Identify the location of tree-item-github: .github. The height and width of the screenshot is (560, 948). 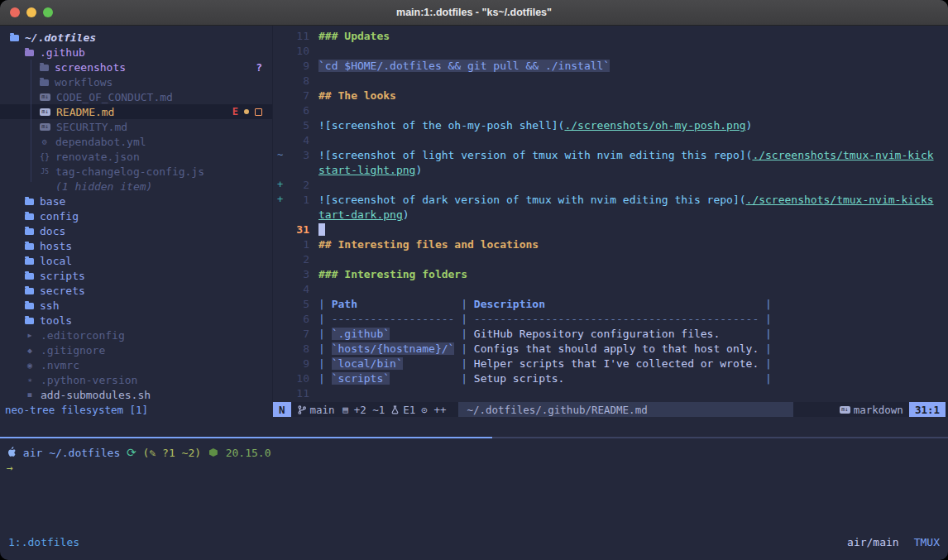
(136, 52).